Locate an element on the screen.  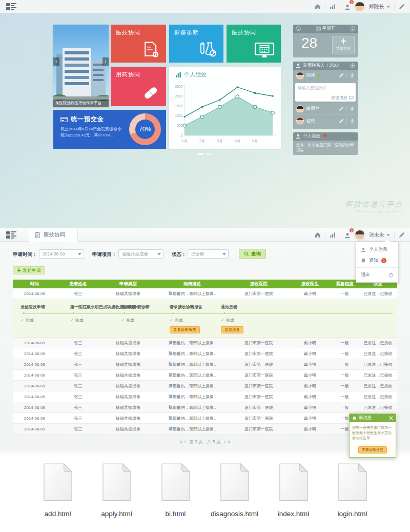
contact-row: 陈峰 is located at coordinates (325, 76).